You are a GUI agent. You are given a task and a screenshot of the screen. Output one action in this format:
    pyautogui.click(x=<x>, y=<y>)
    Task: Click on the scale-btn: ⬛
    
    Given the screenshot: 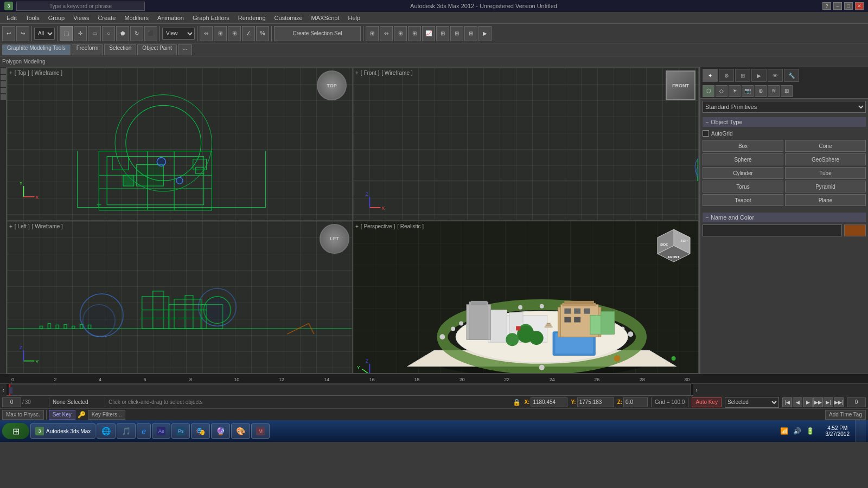 What is the action you would take?
    pyautogui.click(x=151, y=34)
    